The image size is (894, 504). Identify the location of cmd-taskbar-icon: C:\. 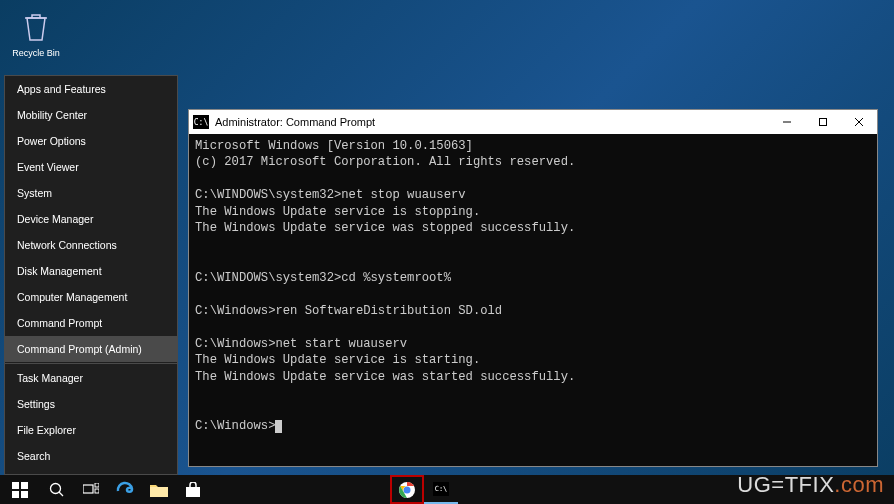
(441, 490).